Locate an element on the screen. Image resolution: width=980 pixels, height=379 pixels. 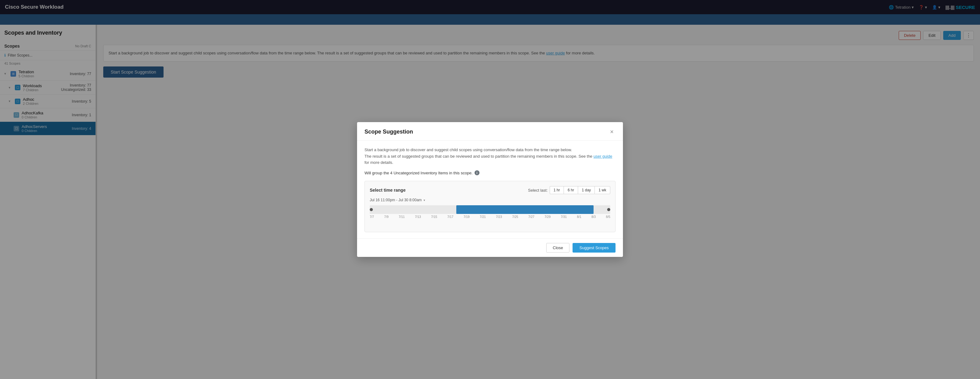
timeline-right-handle is located at coordinates (609, 210).